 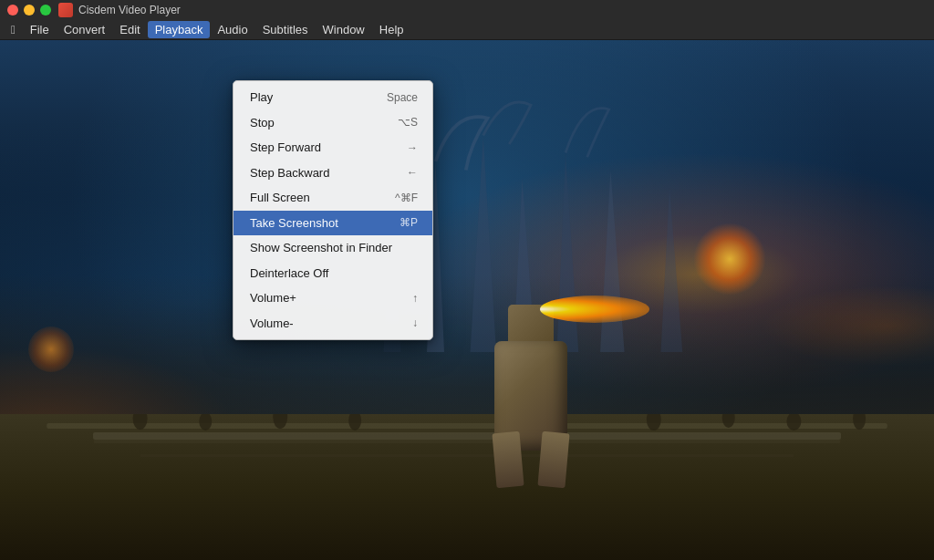 I want to click on mech-figure, so click(x=531, y=359).